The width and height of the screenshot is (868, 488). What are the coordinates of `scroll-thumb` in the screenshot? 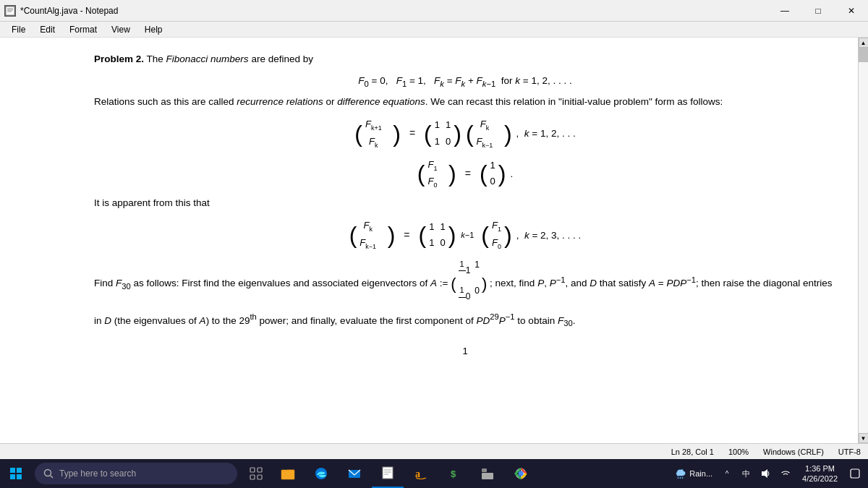 It's located at (864, 55).